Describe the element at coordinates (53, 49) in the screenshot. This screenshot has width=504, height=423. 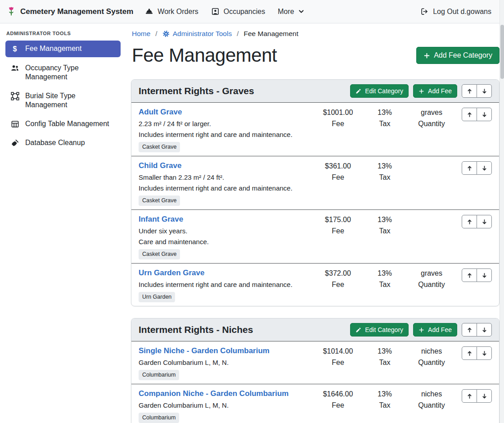
I see `sidebar-item-label: Fee Management` at that location.